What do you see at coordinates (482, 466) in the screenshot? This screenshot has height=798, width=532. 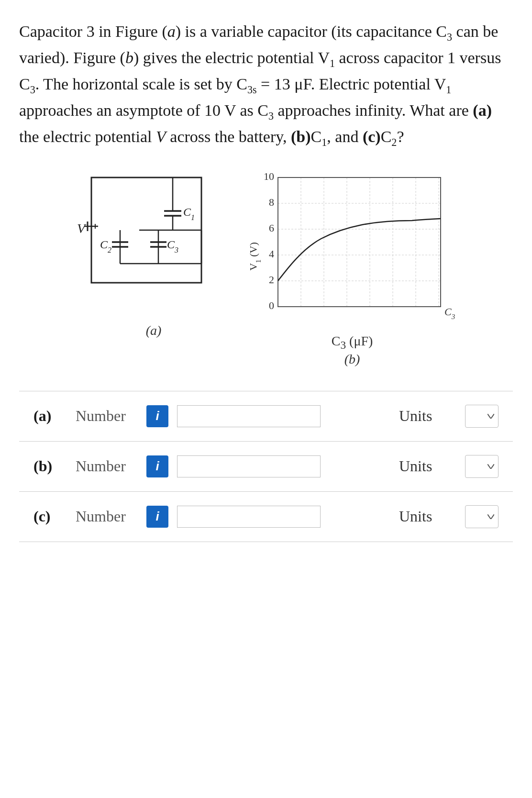 I see `units-select-b: V μF` at bounding box center [482, 466].